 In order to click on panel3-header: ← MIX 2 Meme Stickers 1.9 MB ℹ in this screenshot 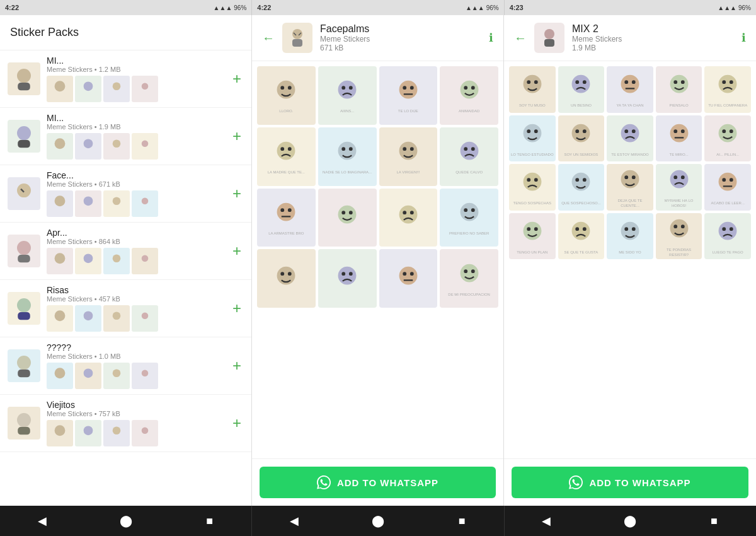, I will do `click(630, 38)`.